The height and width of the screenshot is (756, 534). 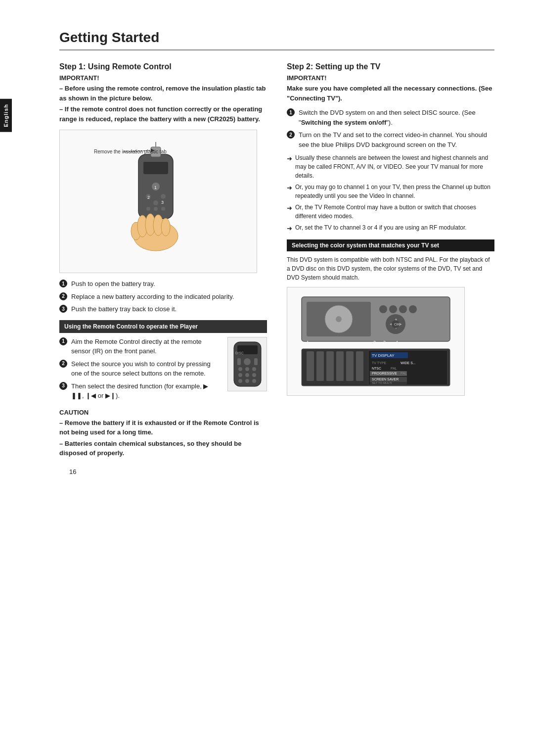 I want to click on select-box-text: This DVD system is compatible with both …, so click(x=391, y=269).